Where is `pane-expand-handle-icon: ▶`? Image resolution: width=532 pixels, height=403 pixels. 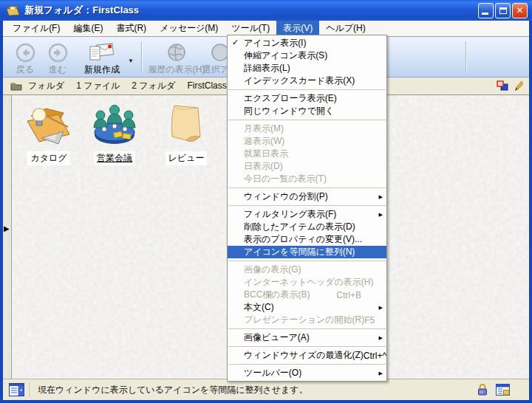
pane-expand-handle-icon: ▶ is located at coordinates (7, 229).